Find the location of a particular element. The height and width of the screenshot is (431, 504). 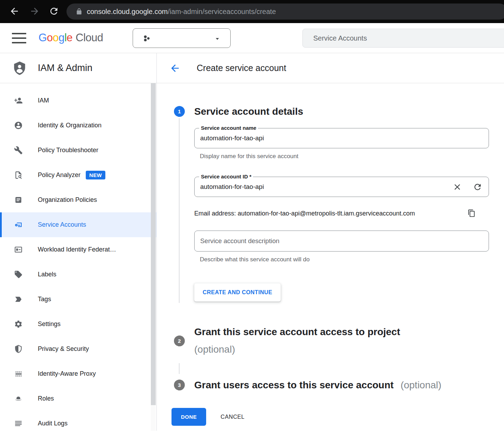

sidebar-item-privacy-security: Privacy & Security is located at coordinates (78, 349).